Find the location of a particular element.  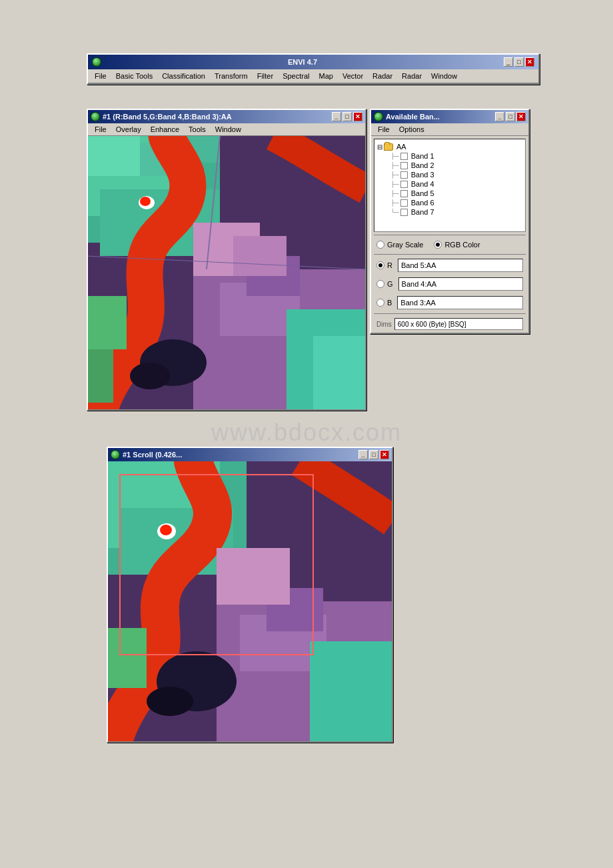

grayscale-radio is located at coordinates (380, 245).